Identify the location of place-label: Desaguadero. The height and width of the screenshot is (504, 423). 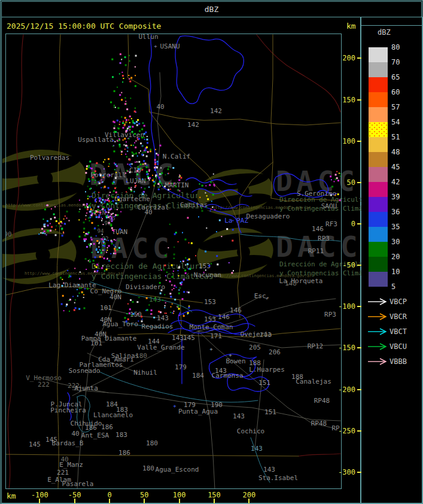
(268, 217).